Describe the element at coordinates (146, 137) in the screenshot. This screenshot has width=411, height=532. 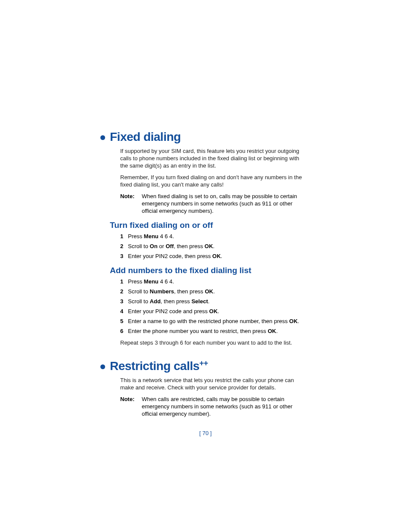
I see `heading-text: Fixed dialing` at that location.